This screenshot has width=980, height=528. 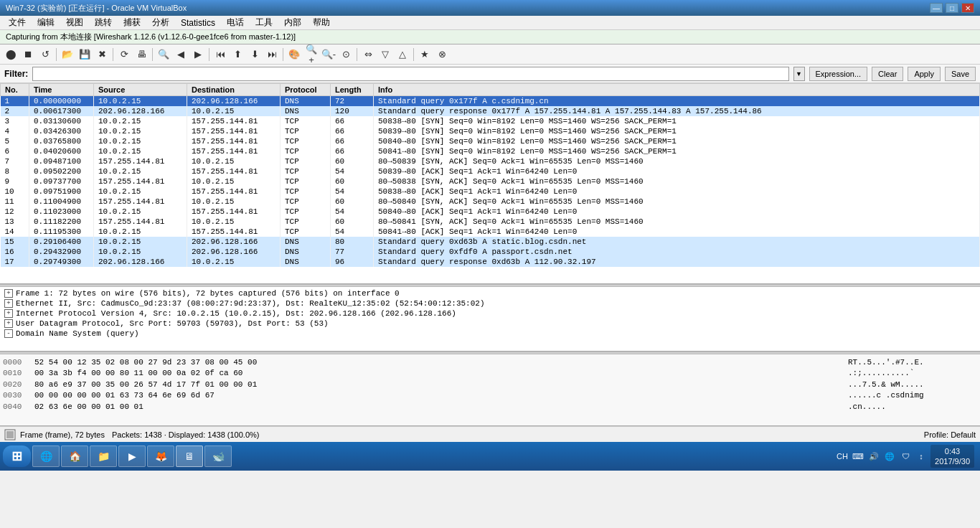 What do you see at coordinates (28, 55) in the screenshot?
I see `toolbar-stop-capture: ⏹` at bounding box center [28, 55].